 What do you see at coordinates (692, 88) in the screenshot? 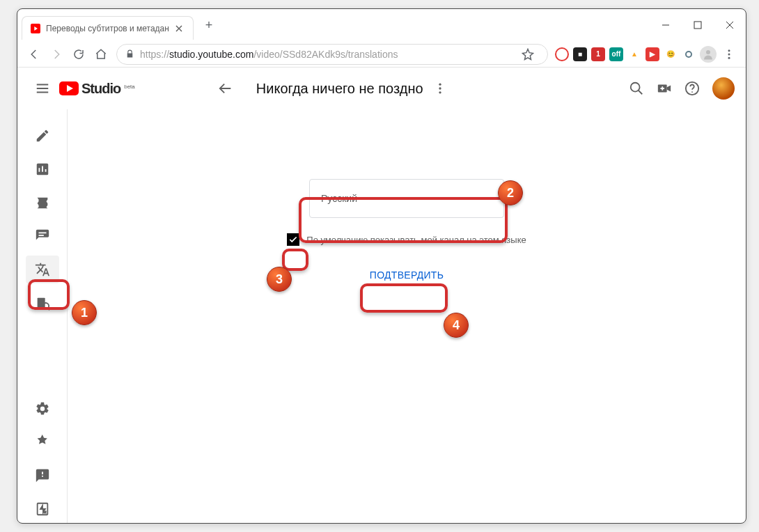
I see `help-icon` at bounding box center [692, 88].